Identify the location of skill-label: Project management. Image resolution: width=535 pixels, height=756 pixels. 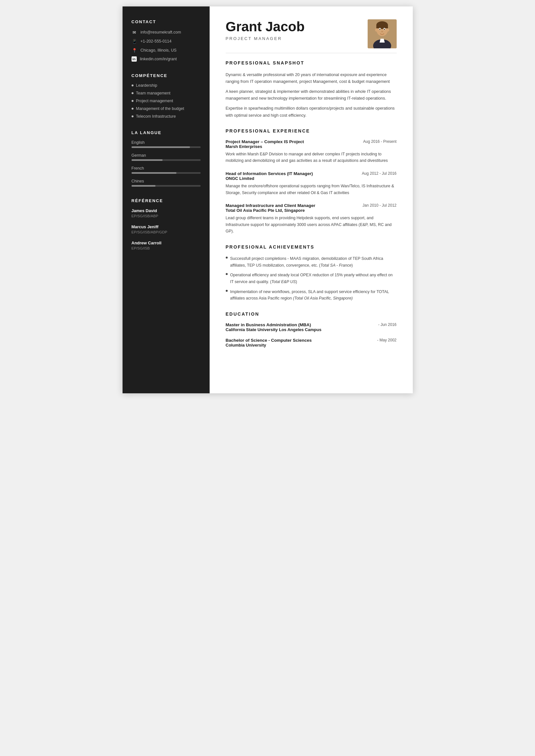
(155, 101).